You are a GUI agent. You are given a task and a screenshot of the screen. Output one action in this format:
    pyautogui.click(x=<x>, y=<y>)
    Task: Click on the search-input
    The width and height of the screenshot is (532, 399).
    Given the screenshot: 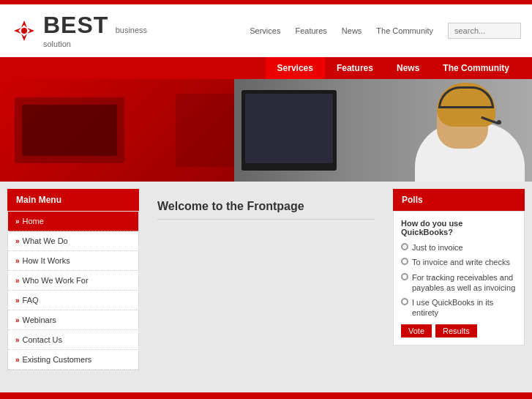 What is the action you would take?
    pyautogui.click(x=484, y=31)
    